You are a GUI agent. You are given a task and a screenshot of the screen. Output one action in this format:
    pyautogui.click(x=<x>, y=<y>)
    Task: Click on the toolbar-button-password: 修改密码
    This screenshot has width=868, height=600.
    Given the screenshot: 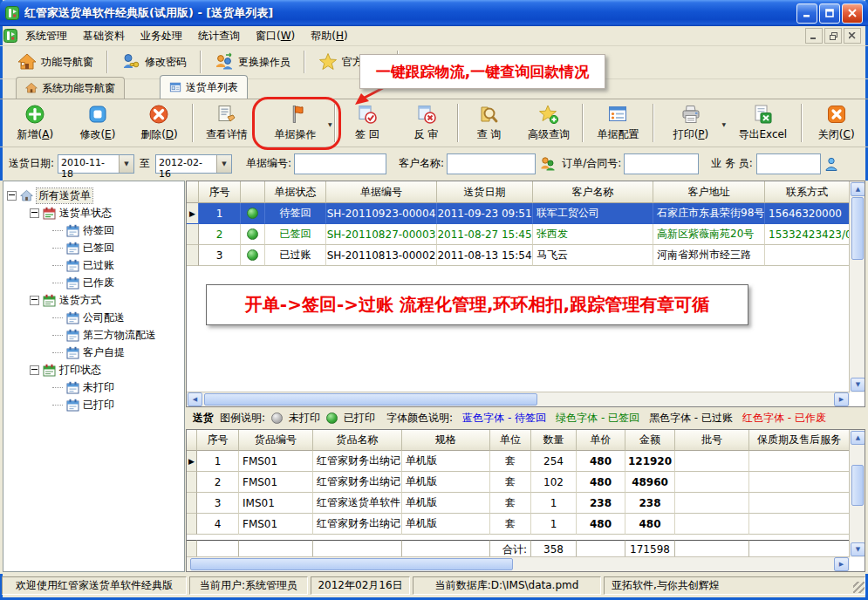 What is the action you would take?
    pyautogui.click(x=154, y=62)
    